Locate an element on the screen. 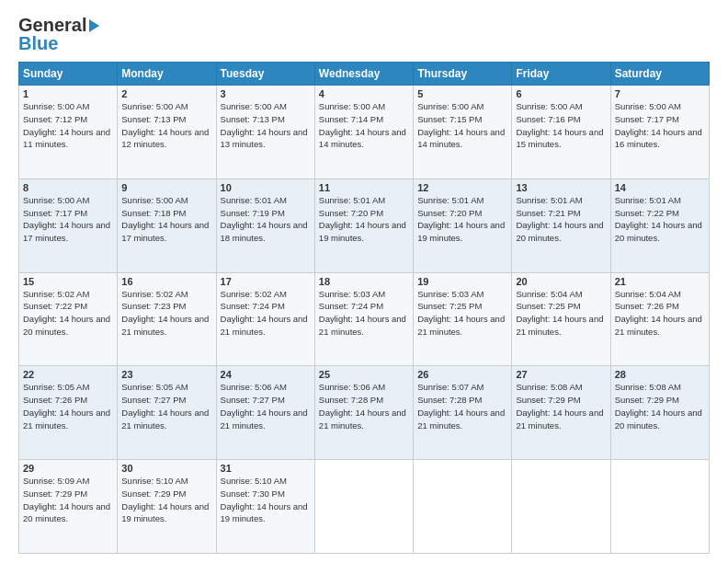 The height and width of the screenshot is (563, 728). day-cell: 8Sunrise: 5:00 AMSunset: 7:17 PMDaylight… is located at coordinates (68, 225).